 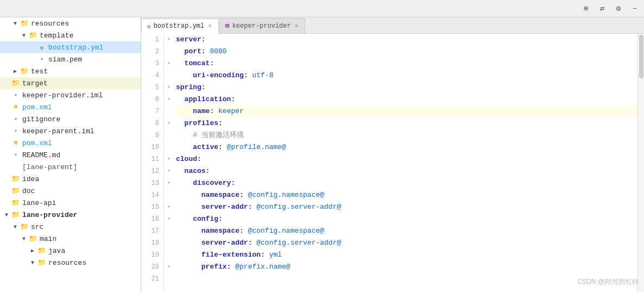 I want to click on tree-item-pom-xml-1: M pom.xml, so click(x=71, y=107).